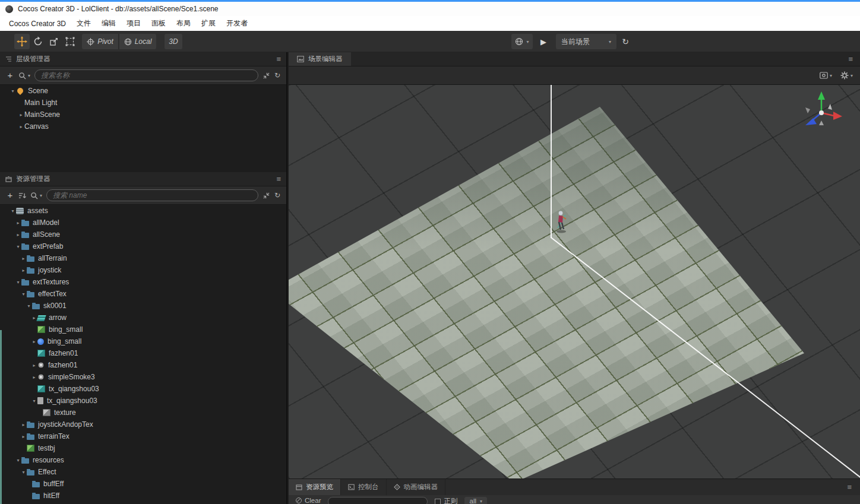 This screenshot has width=860, height=504. Describe the element at coordinates (143, 270) in the screenshot. I see `asset-item: ▸ joystick` at that location.